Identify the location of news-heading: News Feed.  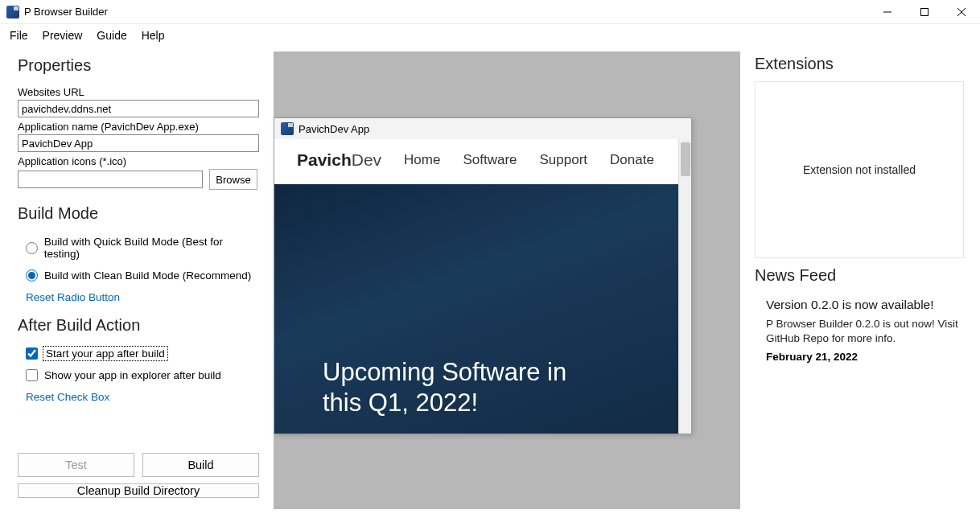
(859, 275).